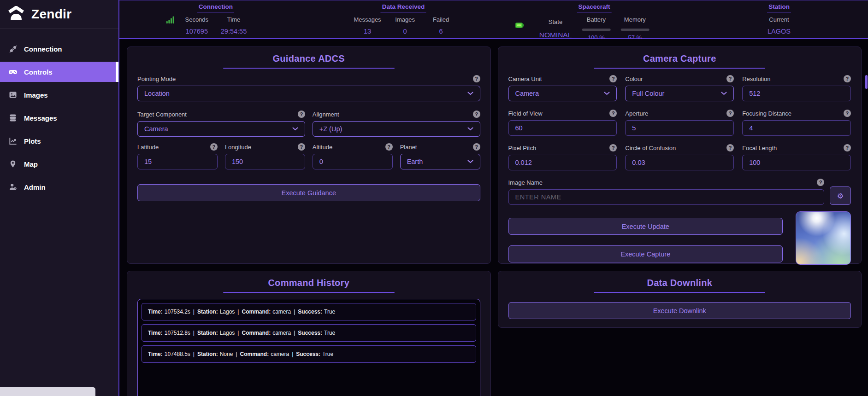 The image size is (868, 396). Describe the element at coordinates (265, 157) in the screenshot. I see `longitude-field: Longitude ?` at that location.